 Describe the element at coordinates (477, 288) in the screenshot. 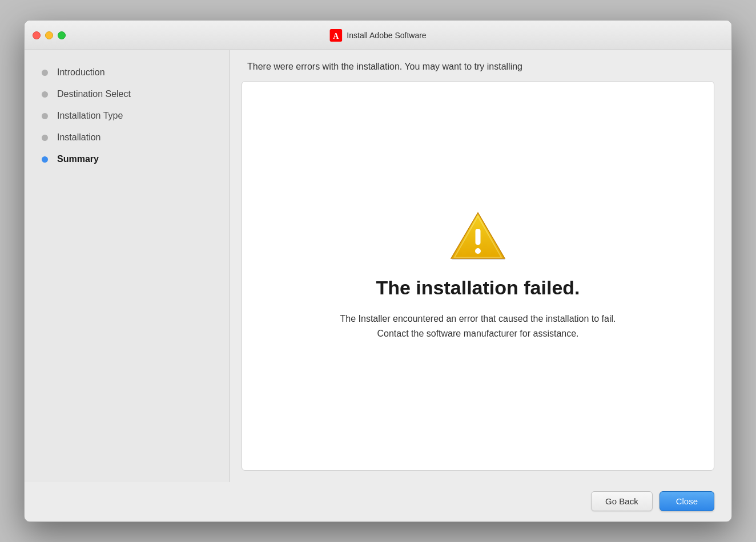

I see `failure-title: The installation failed.` at that location.